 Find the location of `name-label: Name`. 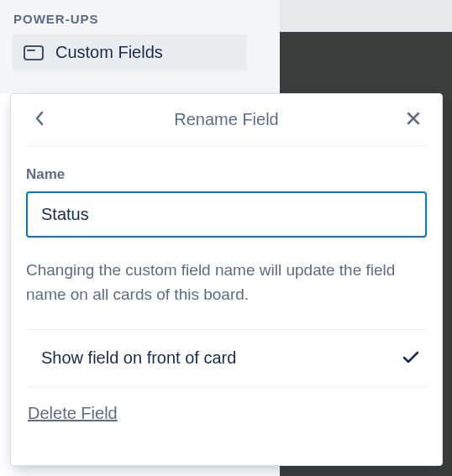

name-label: Name is located at coordinates (227, 175).